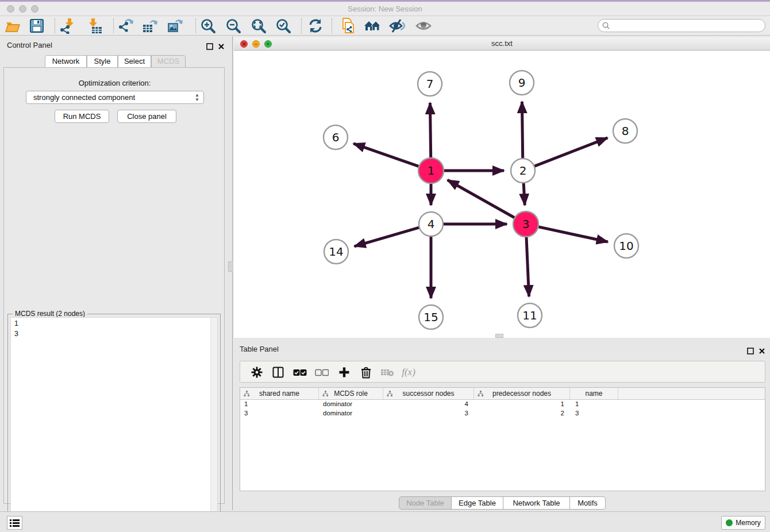 The height and width of the screenshot is (532, 770). What do you see at coordinates (499, 336) in the screenshot?
I see `horizontal-splitter-handle` at bounding box center [499, 336].